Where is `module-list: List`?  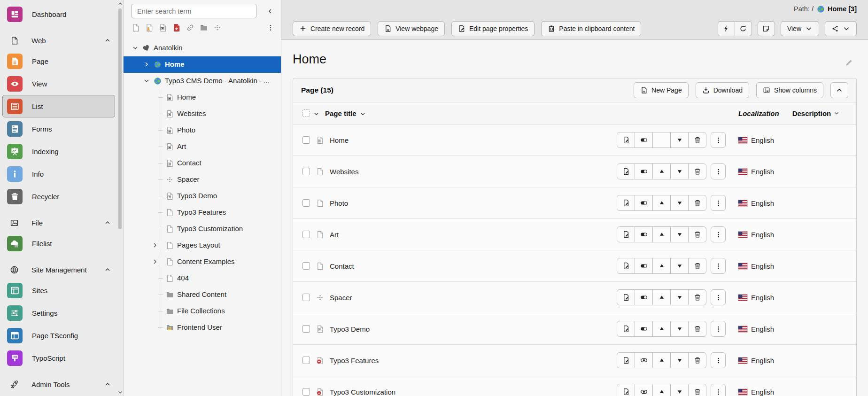 module-list: List is located at coordinates (59, 106).